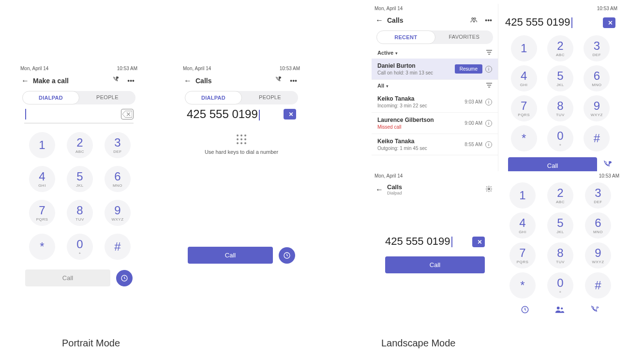  I want to click on history-icon, so click(525, 312).